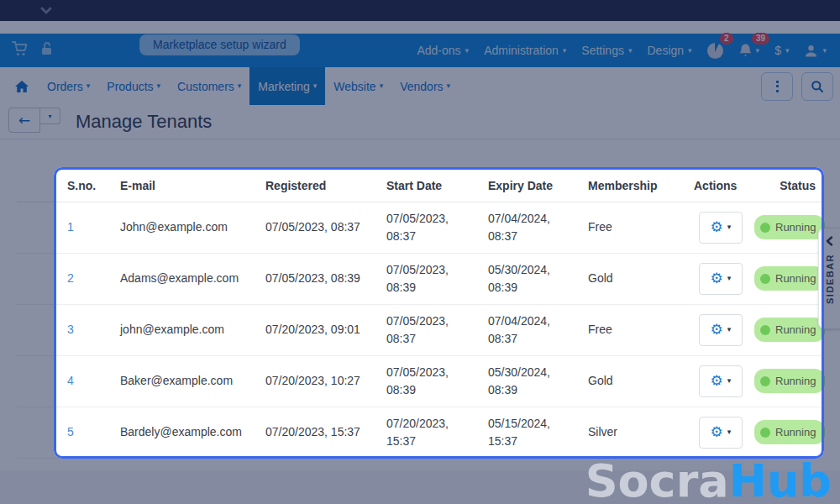 The height and width of the screenshot is (504, 840). I want to click on sidebar-toggle-tab: SIDEBAR, so click(829, 279).